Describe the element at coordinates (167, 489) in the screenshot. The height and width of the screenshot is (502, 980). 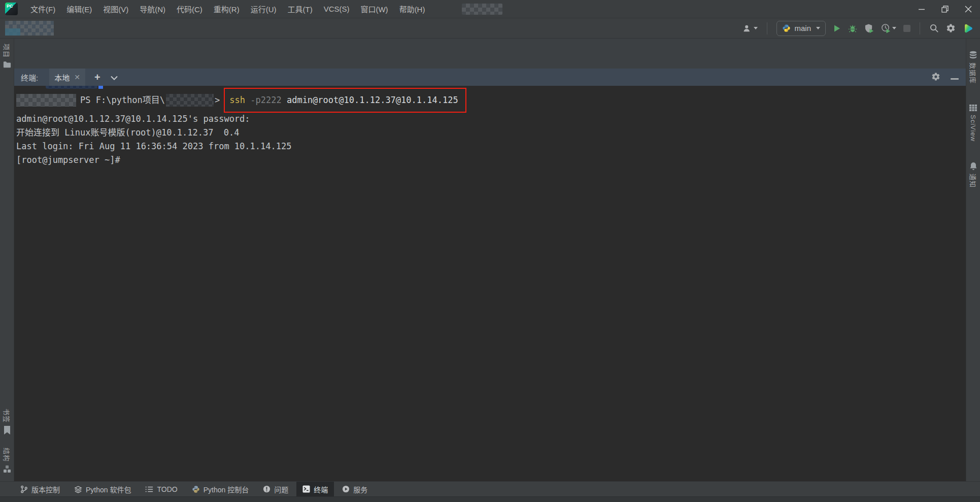
I see `tool-button-label: TODO` at that location.